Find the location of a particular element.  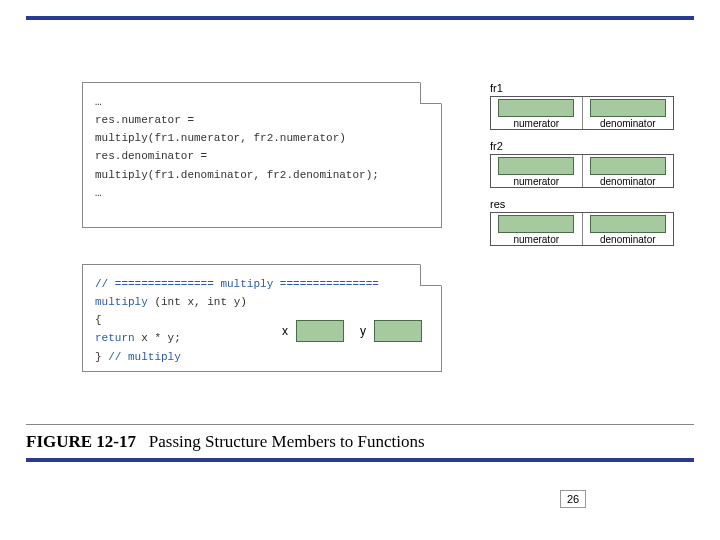

struct-res: res numerator denominator is located at coordinates (582, 222).